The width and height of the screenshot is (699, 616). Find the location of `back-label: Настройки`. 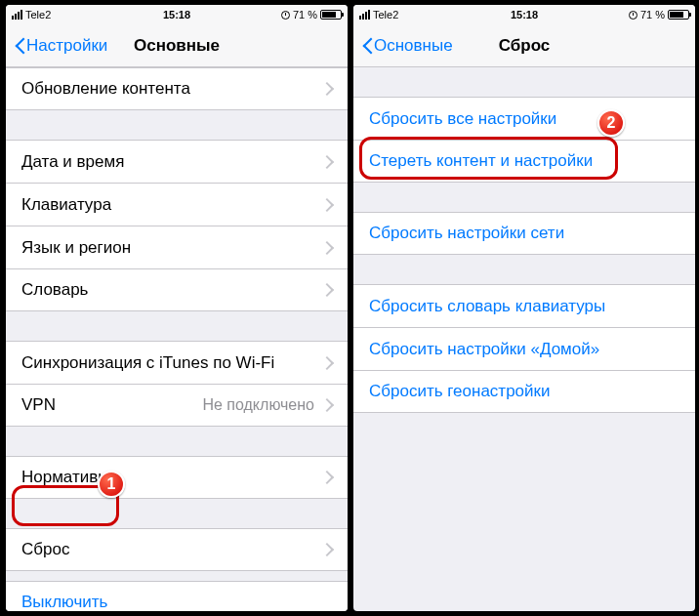

back-label: Настройки is located at coordinates (66, 46).